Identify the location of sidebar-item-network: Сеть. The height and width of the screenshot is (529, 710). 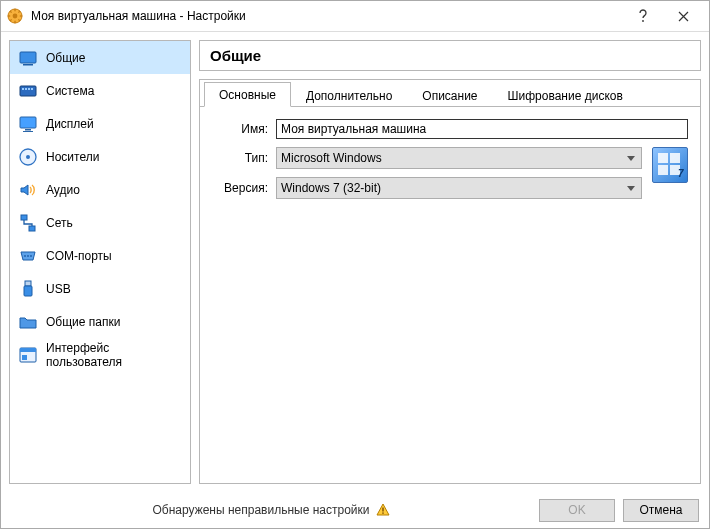
(100, 222).